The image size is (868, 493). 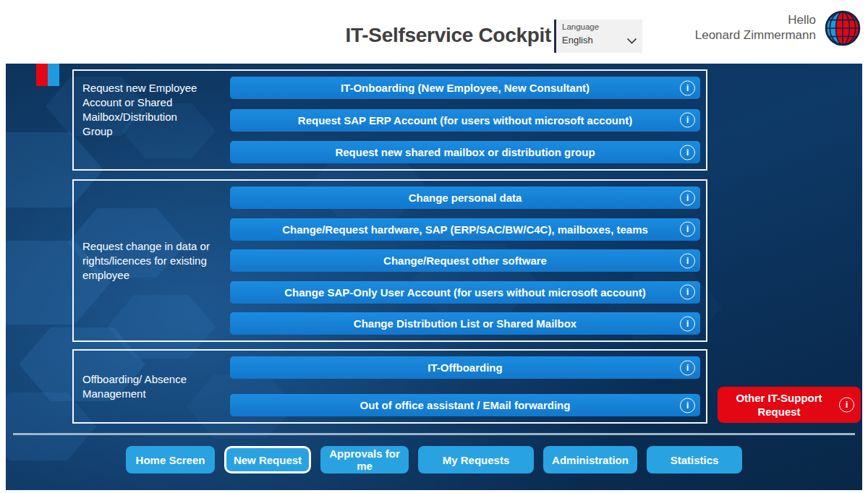 I want to click on brand-flag-mark, so click(x=48, y=75).